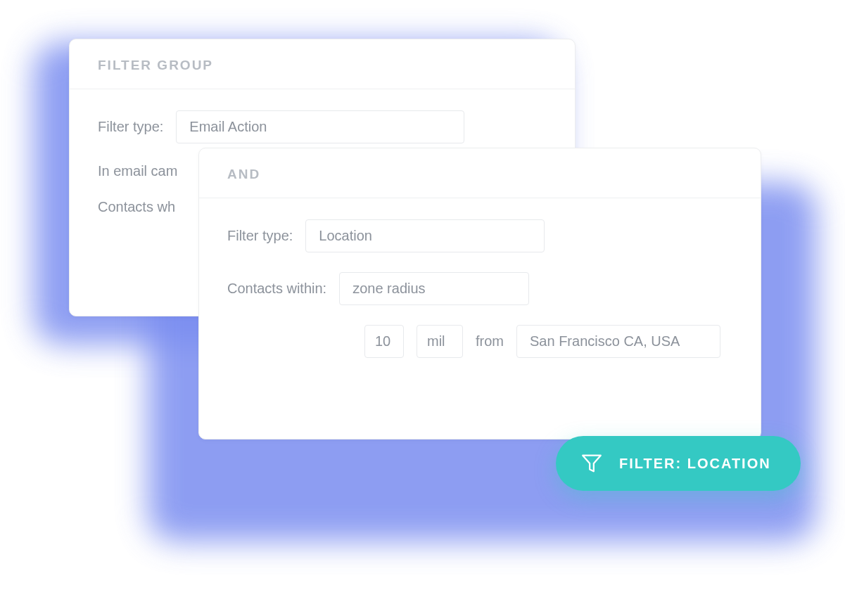 Image resolution: width=845 pixels, height=616 pixels. What do you see at coordinates (440, 342) in the screenshot?
I see `distance-unit-select: mil` at bounding box center [440, 342].